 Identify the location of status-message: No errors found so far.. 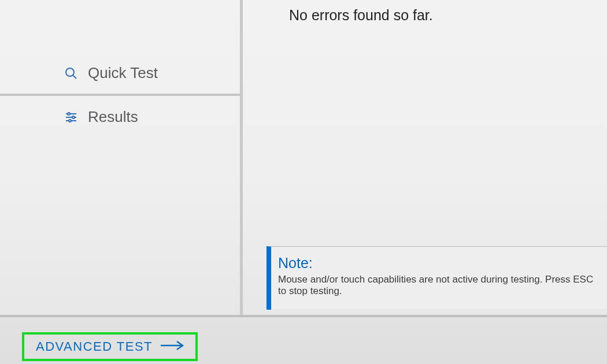
(361, 15).